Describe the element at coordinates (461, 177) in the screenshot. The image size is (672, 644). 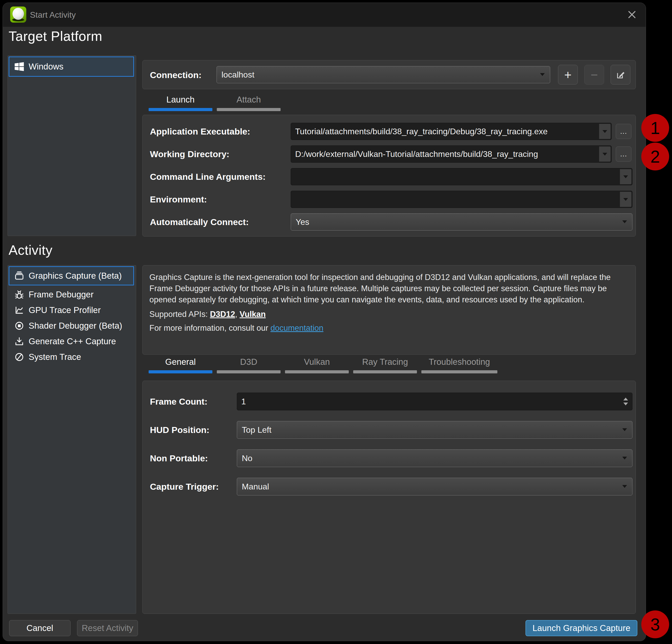
I see `command-line-arguments-combo` at that location.